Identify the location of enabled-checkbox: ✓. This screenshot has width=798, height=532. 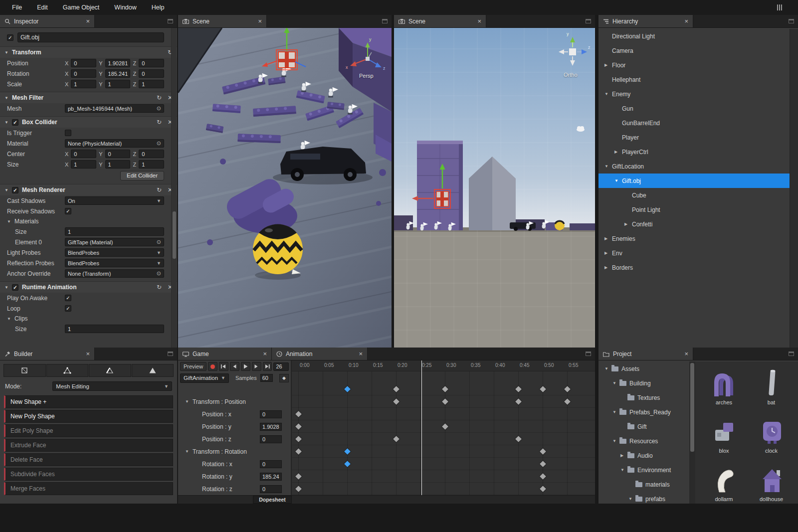
(10, 38).